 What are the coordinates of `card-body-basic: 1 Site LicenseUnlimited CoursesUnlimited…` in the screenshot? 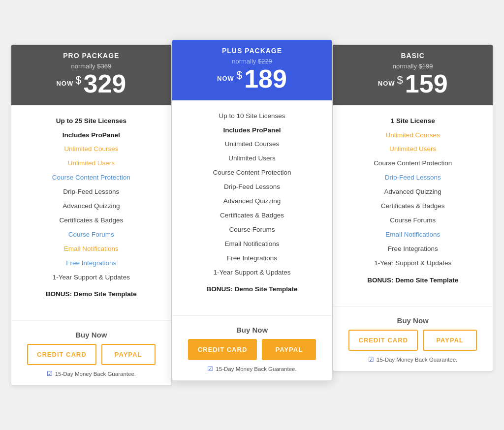 It's located at (412, 205).